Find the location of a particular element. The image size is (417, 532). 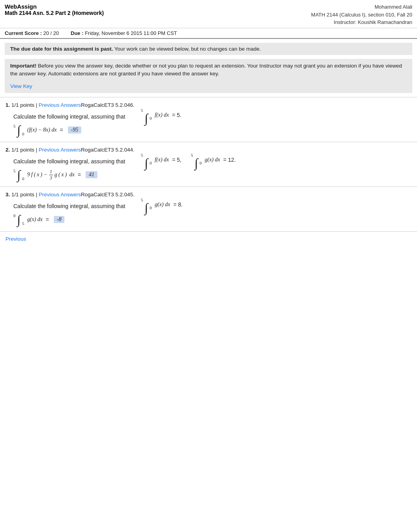

important-label: Important! is located at coordinates (24, 66).